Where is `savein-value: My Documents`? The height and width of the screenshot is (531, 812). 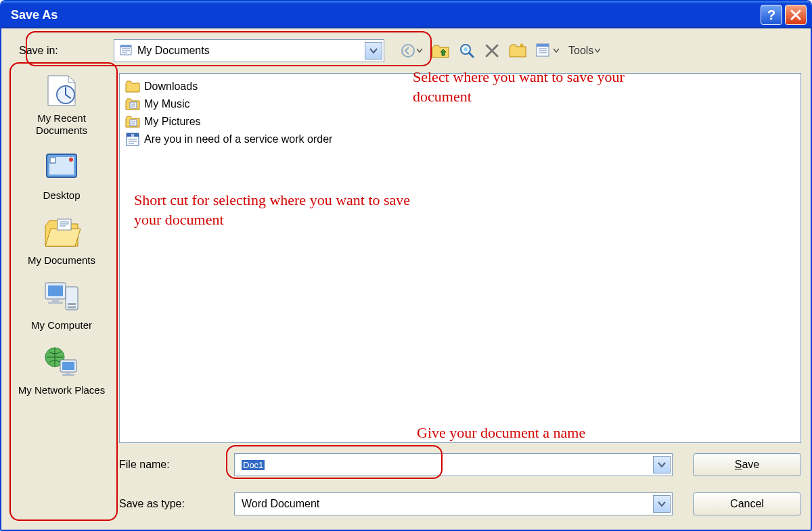
savein-value: My Documents is located at coordinates (173, 51).